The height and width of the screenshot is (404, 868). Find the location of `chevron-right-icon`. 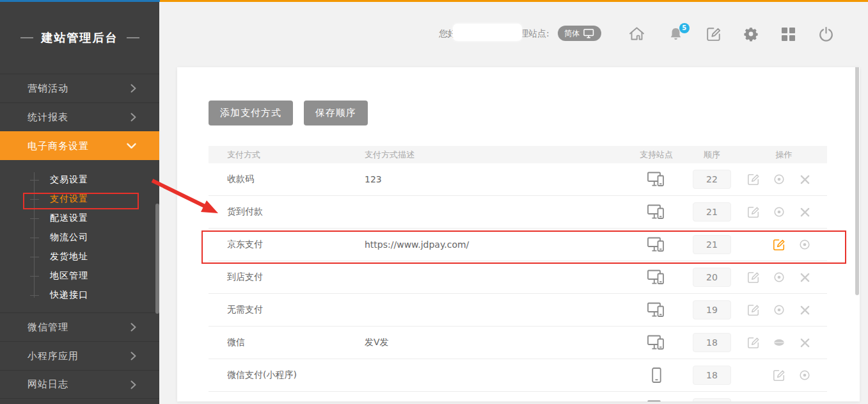

chevron-right-icon is located at coordinates (133, 356).